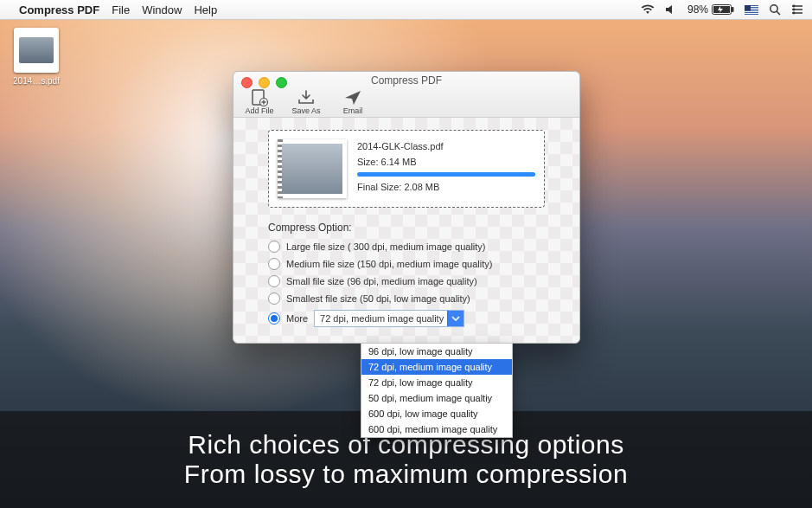 This screenshot has width=812, height=508. Describe the element at coordinates (259, 98) in the screenshot. I see `add-file-icon` at that location.